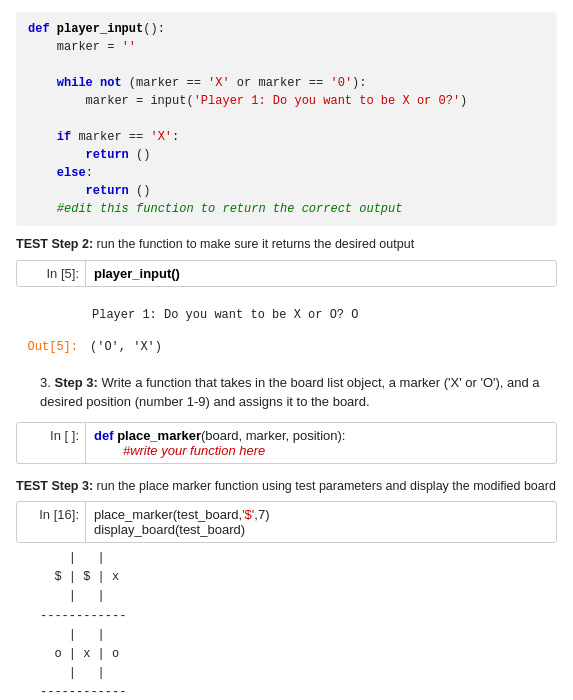  What do you see at coordinates (46, 382) in the screenshot?
I see `step3-number: 3.` at bounding box center [46, 382].